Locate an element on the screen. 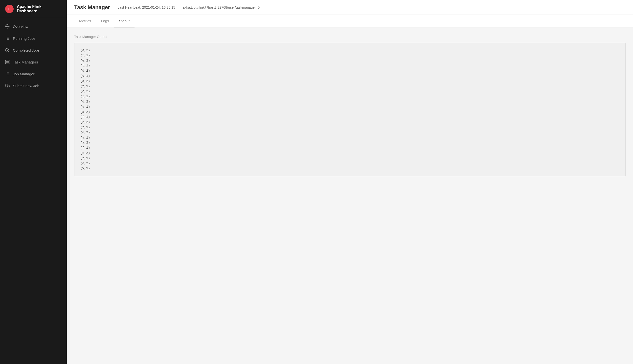  globe-icon is located at coordinates (8, 26).